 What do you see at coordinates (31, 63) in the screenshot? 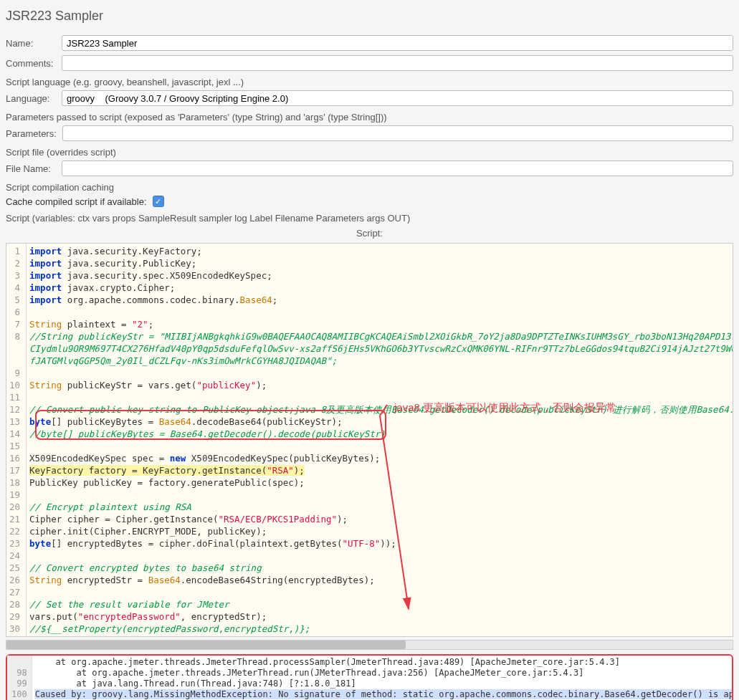
I see `comments-label: Comments:` at bounding box center [31, 63].